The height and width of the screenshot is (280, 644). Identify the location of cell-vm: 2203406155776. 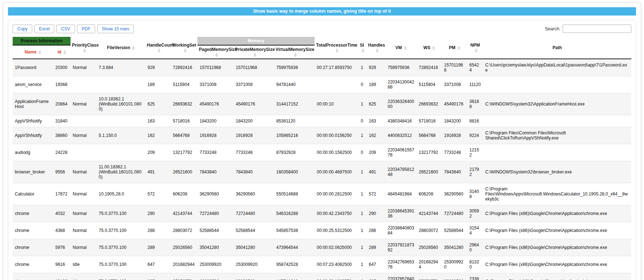
(401, 152).